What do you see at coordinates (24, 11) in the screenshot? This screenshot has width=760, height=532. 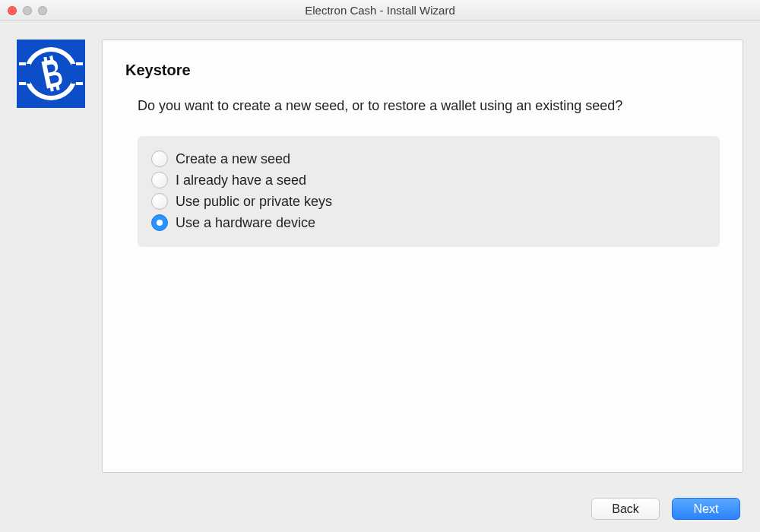 I see `window-controls` at bounding box center [24, 11].